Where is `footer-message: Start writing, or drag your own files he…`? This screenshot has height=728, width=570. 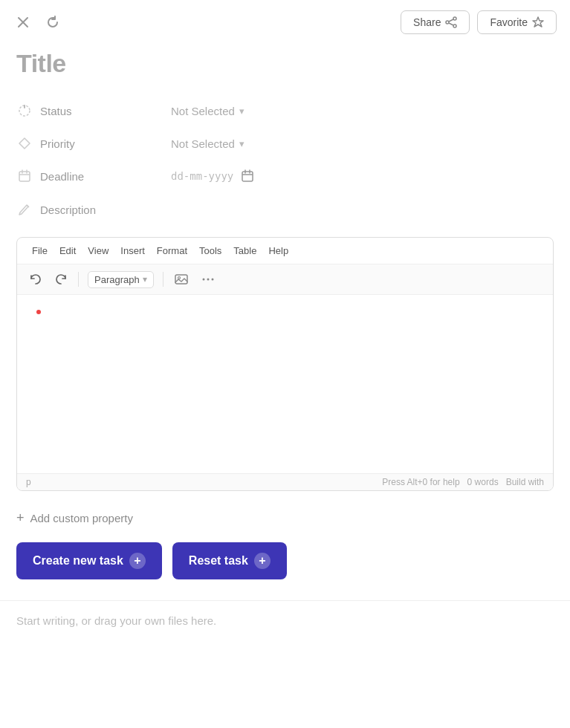 footer-message: Start writing, or drag your own files he… is located at coordinates (116, 621).